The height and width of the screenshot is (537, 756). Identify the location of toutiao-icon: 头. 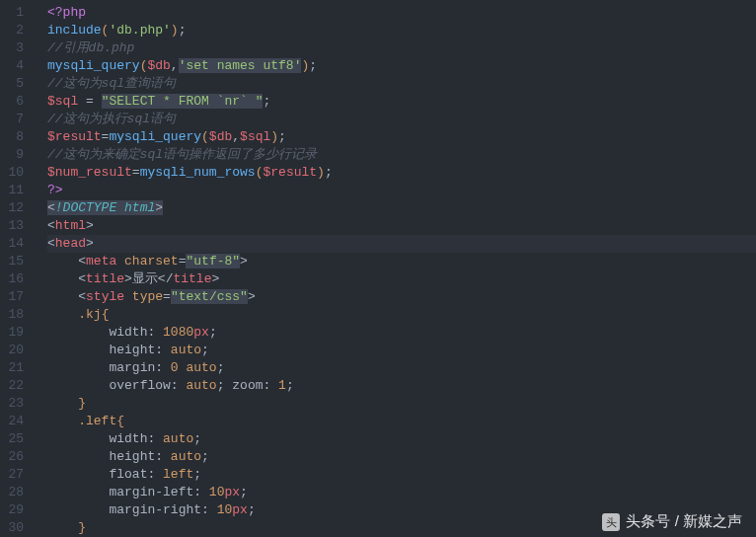
(611, 522).